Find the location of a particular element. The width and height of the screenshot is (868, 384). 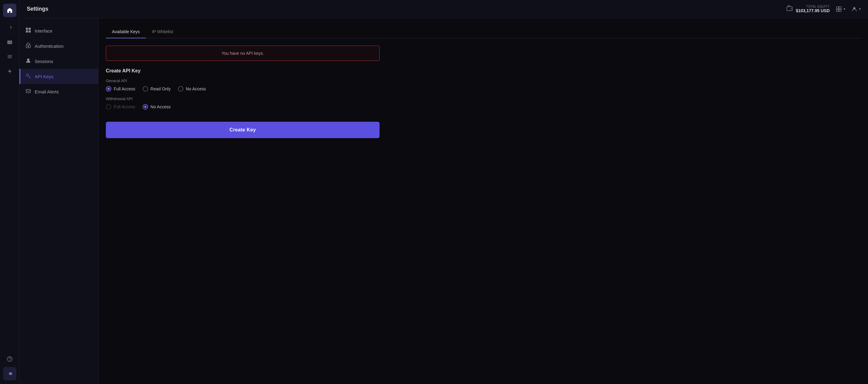

withdrawal-no-access-label: No Access is located at coordinates (160, 107).